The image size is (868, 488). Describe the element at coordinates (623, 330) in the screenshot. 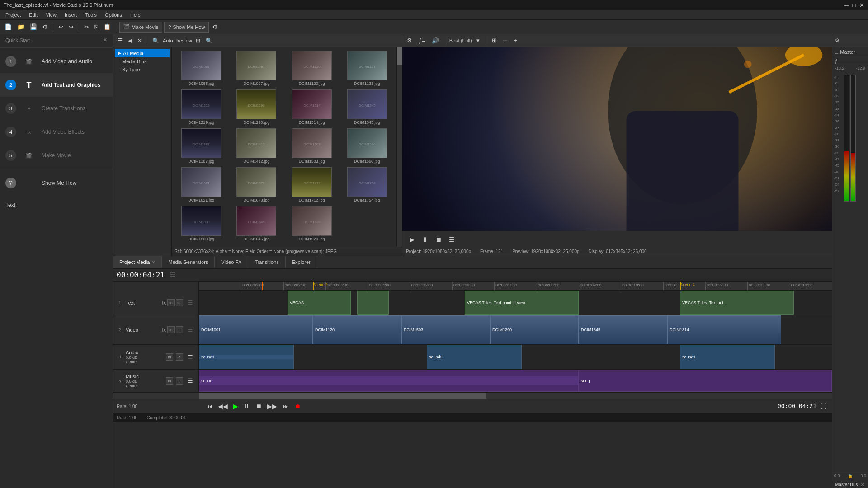

I see `clip-dcim1845: DCIM1845` at that location.